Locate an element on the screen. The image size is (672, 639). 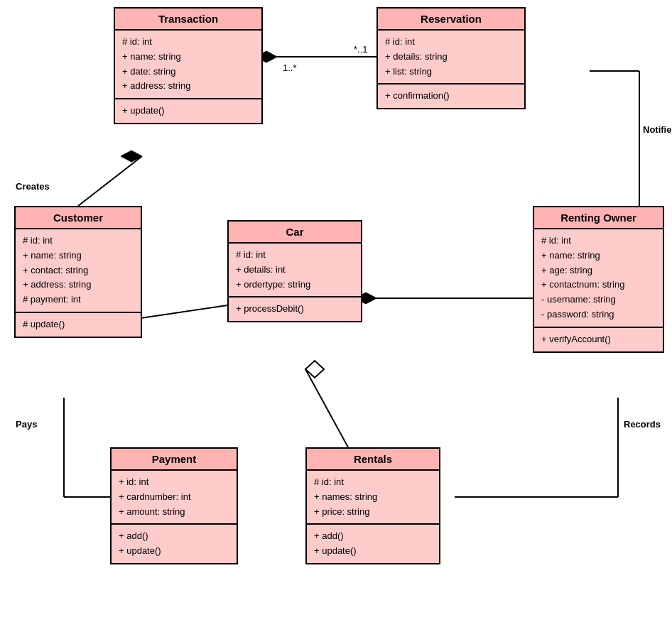
rentals-class: Rentals # id: int+ names: string+ price:… is located at coordinates (373, 506).